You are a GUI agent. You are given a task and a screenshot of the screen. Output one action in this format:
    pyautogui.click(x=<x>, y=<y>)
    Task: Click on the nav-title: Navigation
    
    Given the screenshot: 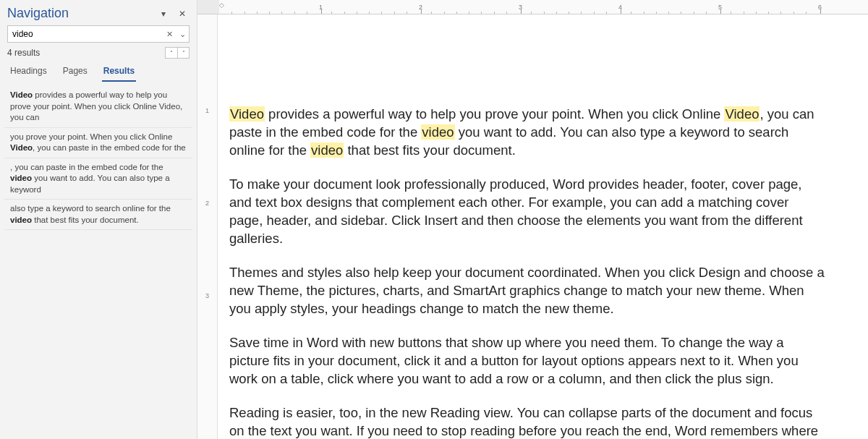 What is the action you would take?
    pyautogui.click(x=80, y=13)
    